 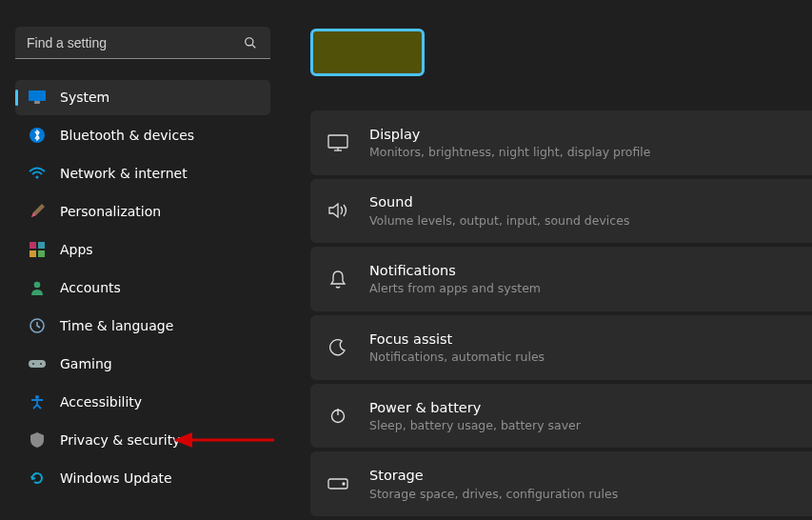 What do you see at coordinates (510, 143) in the screenshot?
I see `card-text: Display Monitors, brightness, night ligh…` at bounding box center [510, 143].